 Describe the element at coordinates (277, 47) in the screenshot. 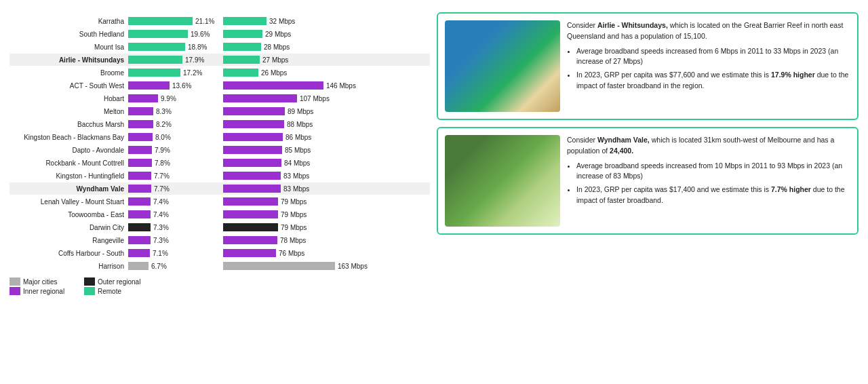

I see `broadband-val: 28 Mbps` at that location.